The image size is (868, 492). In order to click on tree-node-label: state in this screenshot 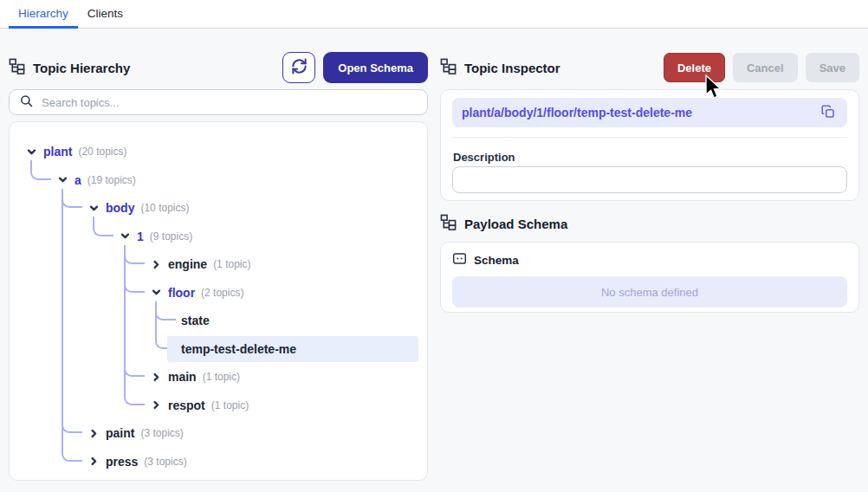, I will do `click(196, 320)`.